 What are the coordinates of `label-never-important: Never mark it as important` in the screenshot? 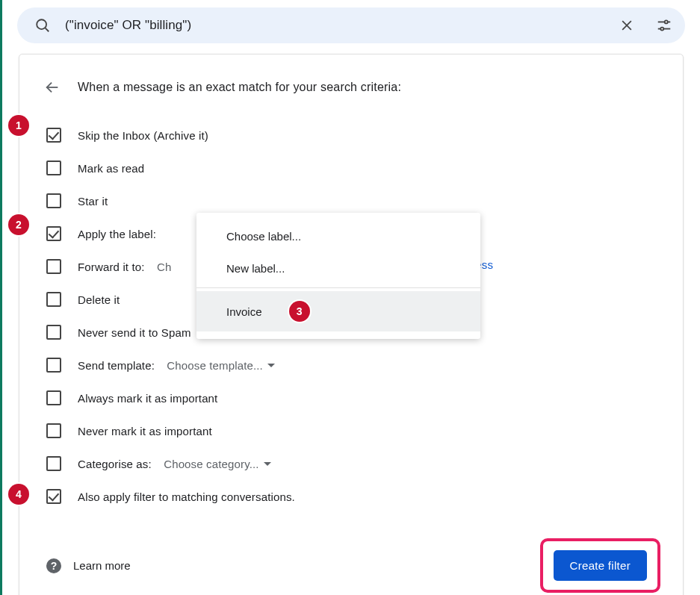 It's located at (145, 432).